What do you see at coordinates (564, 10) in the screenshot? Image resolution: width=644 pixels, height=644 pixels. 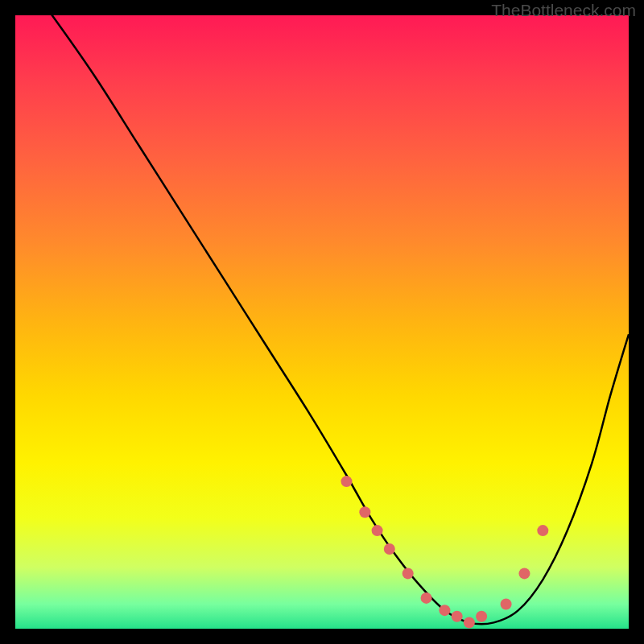 I see `attribution-text: TheBottleneck.com` at bounding box center [564, 10].